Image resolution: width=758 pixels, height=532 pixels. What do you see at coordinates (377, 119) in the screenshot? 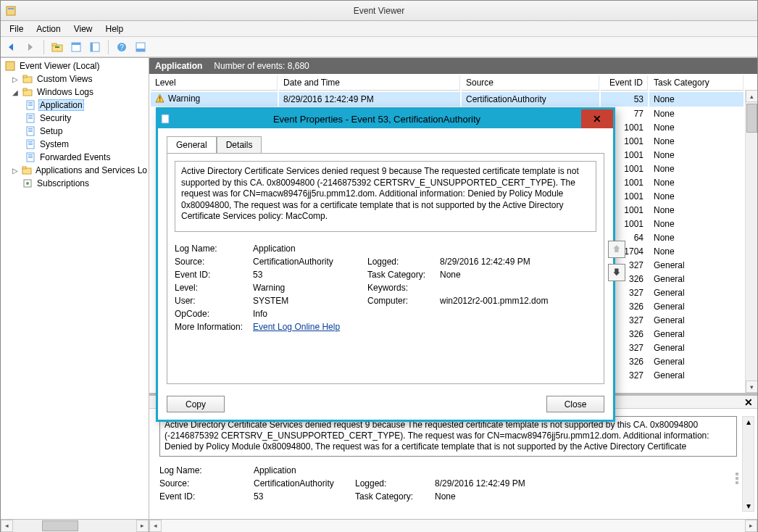
I see `dialog-title: Event Properties - Event 53, Certificati…` at bounding box center [377, 119].